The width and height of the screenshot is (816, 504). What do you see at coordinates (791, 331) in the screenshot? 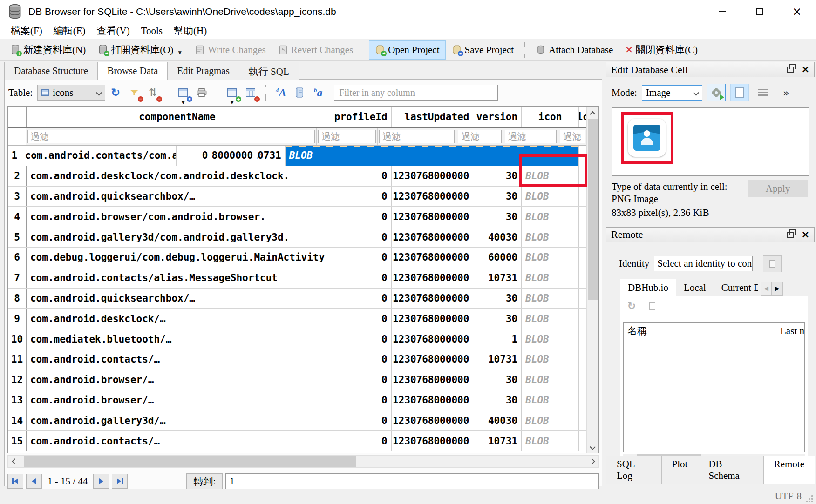
I see `last-modified-column-header: Last m` at bounding box center [791, 331].